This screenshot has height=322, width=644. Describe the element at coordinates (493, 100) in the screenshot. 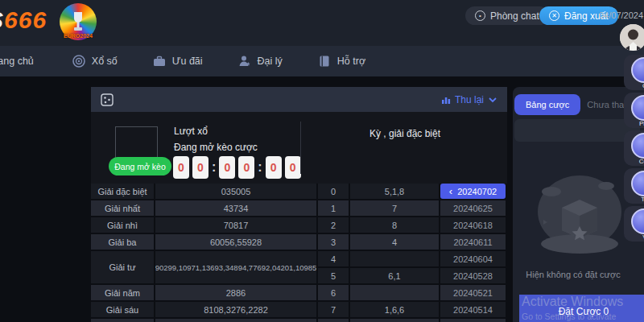

I see `chevron-down-icon` at that location.